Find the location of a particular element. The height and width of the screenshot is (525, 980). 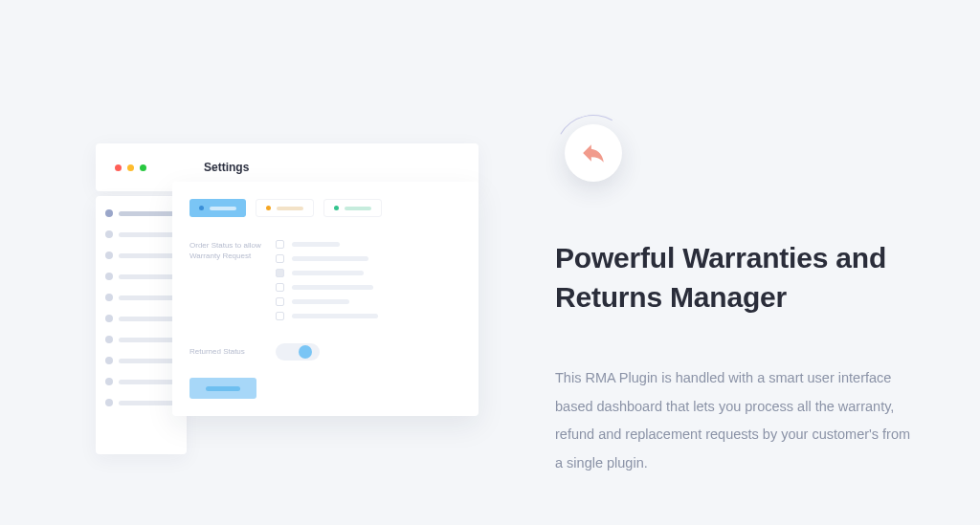

feature-heading: Powerful Warranties and Returns Manager is located at coordinates (734, 277).